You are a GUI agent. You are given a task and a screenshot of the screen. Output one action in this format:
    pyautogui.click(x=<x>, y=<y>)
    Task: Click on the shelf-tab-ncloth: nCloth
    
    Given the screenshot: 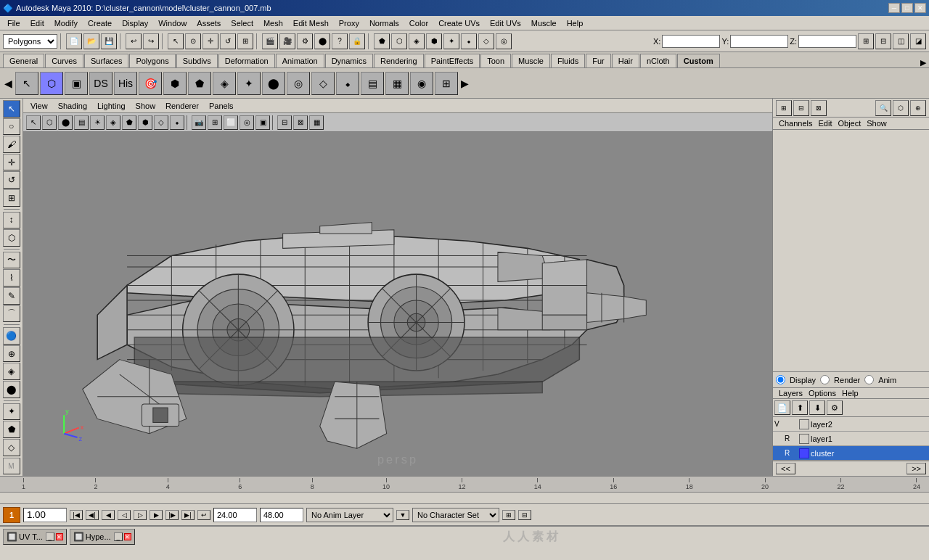 What is the action you would take?
    pyautogui.click(x=658, y=61)
    